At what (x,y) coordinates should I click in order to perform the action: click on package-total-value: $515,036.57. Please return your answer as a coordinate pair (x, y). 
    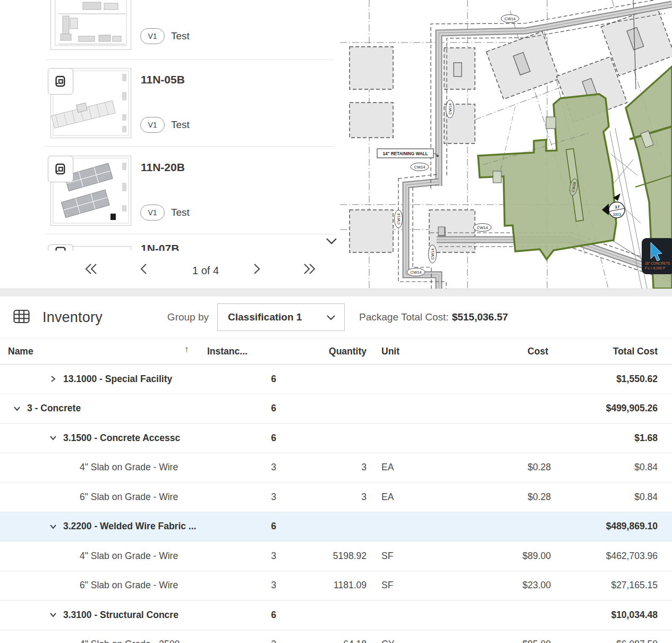
    Looking at the image, I should click on (480, 317).